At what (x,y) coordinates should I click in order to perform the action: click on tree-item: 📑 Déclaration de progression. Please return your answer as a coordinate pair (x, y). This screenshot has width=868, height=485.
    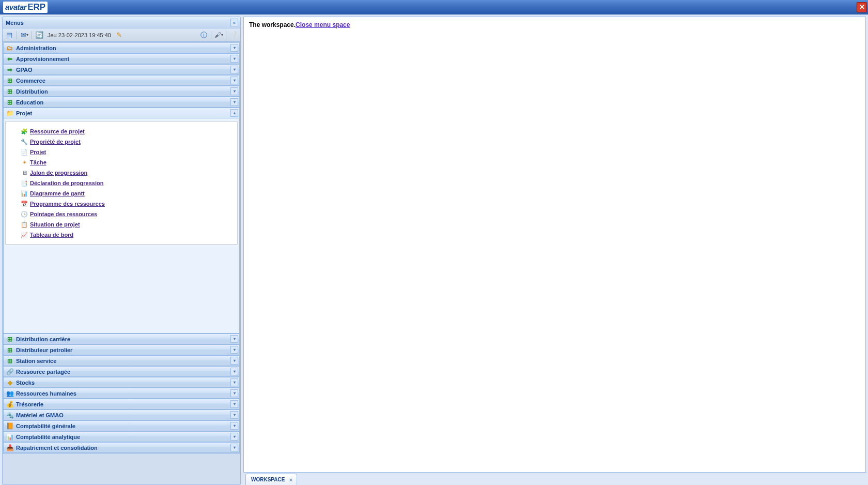
    Looking at the image, I should click on (121, 183).